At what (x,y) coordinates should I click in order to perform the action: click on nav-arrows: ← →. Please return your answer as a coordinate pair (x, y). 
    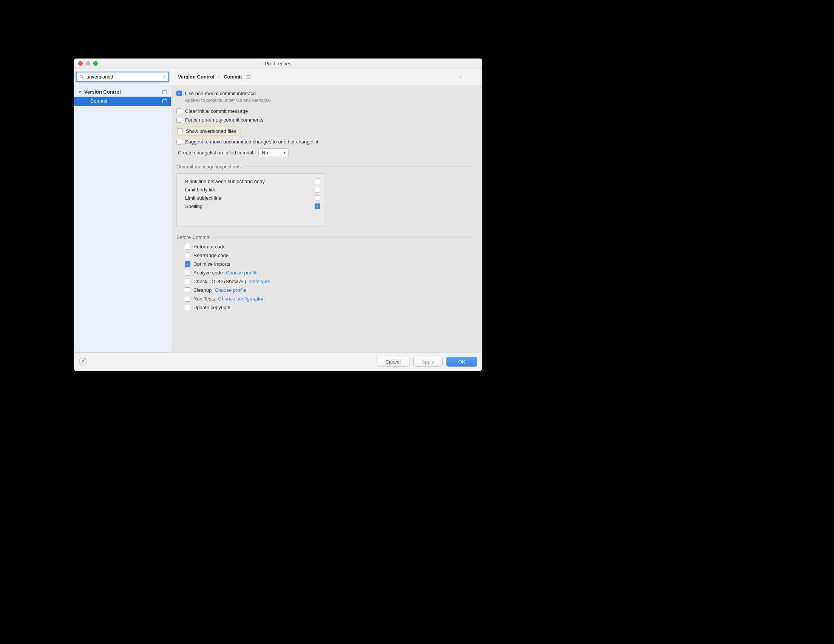
    Looking at the image, I should click on (467, 77).